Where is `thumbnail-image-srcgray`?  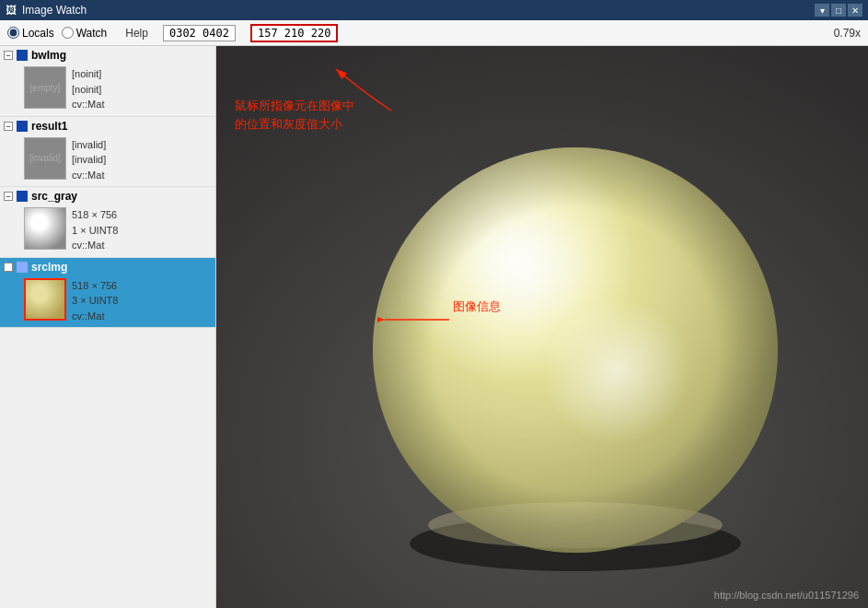
thumbnail-image-srcgray is located at coordinates (45, 228).